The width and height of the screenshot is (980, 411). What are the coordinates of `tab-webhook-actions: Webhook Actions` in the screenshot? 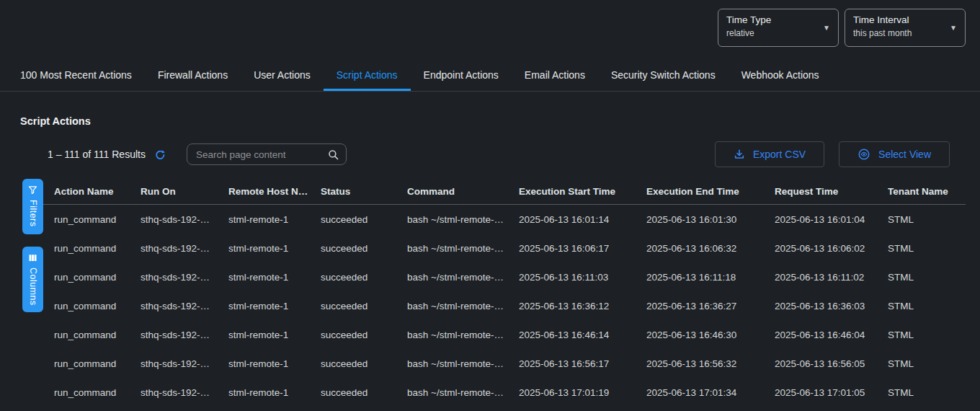 It's located at (780, 76).